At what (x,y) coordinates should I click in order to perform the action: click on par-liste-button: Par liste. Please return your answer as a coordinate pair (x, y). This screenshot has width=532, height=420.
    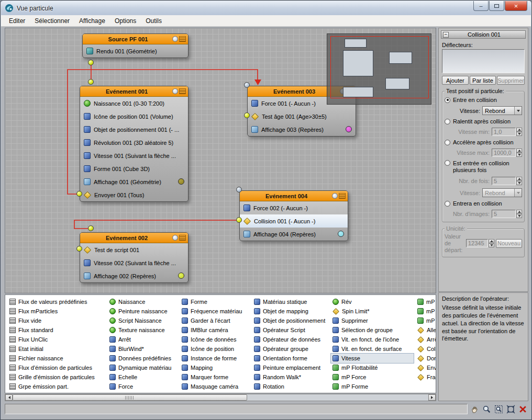
    Looking at the image, I should click on (483, 81).